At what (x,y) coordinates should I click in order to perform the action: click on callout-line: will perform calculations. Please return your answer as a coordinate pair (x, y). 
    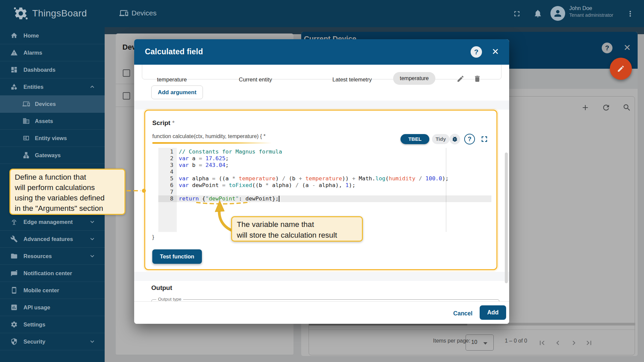
    Looking at the image, I should click on (67, 188).